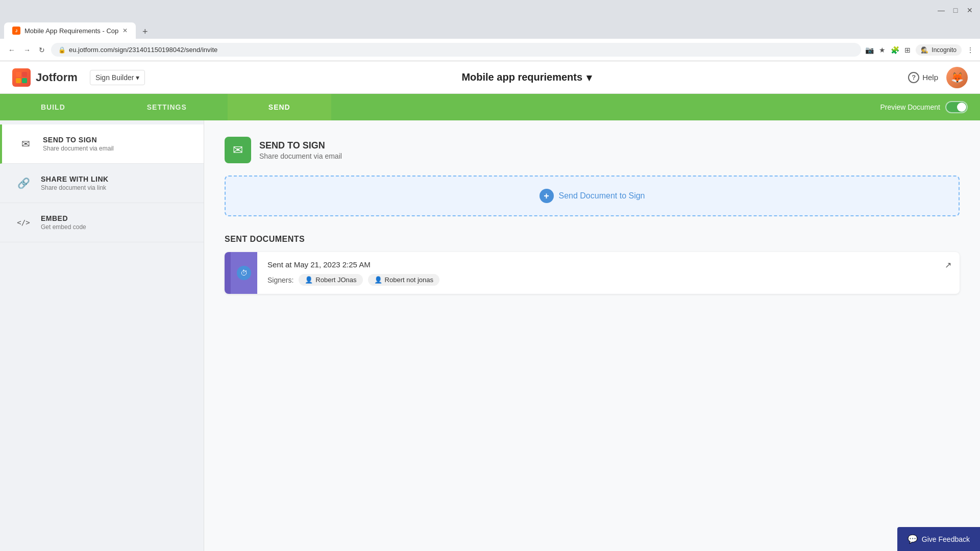  Describe the element at coordinates (490, 78) in the screenshot. I see `app-header: Jotform Sign Builder ▾ Mobile app requri…` at that location.